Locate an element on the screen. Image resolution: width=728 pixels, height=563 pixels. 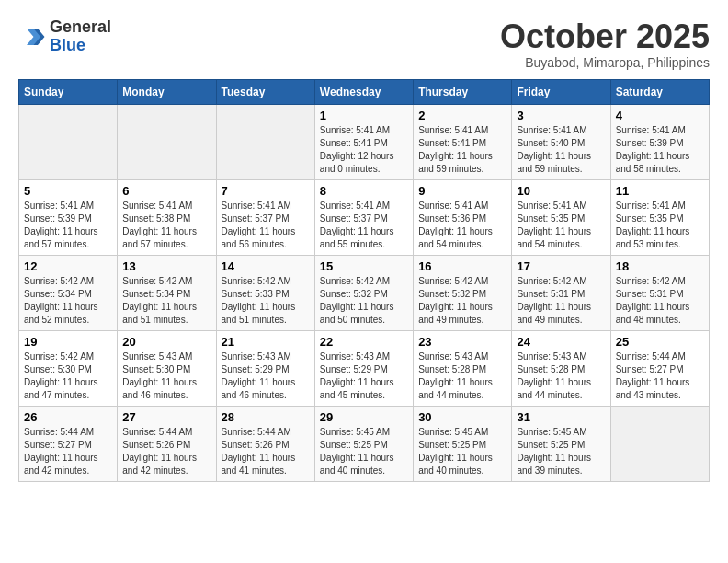
calendar-cell: 25Sunrise: 5:44 AM Sunset: 5:27 PM Dayli… is located at coordinates (660, 368).